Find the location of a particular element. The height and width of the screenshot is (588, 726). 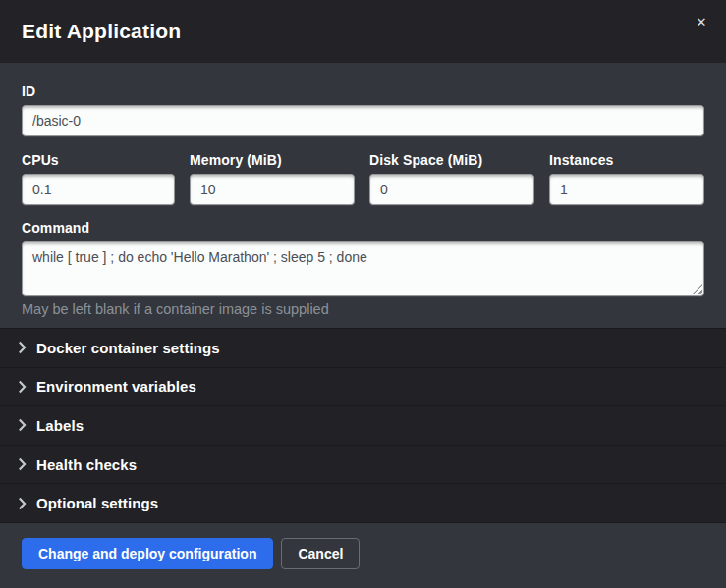

instances-label: Instances is located at coordinates (627, 160).